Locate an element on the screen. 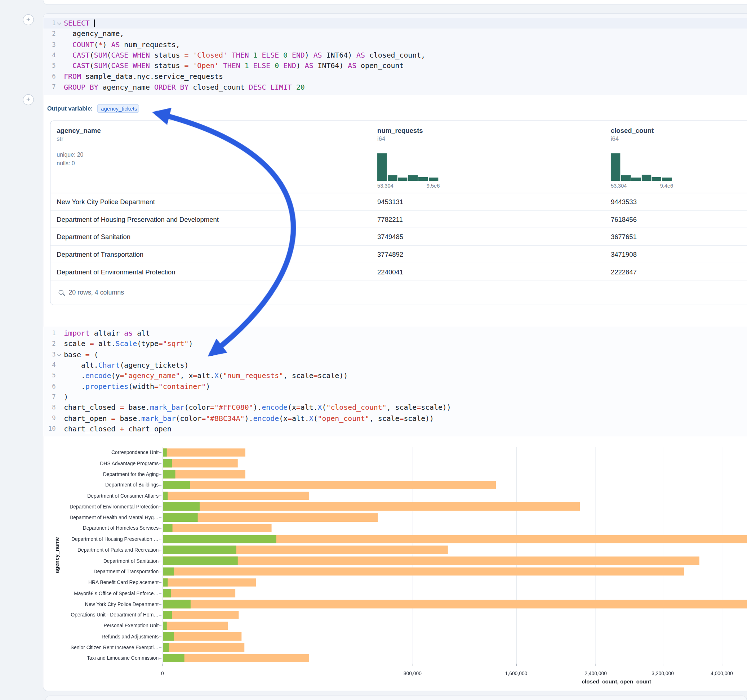 This screenshot has height=700, width=747. code-line: 2scale = alt.Scale(type="sqrt") is located at coordinates (395, 344).